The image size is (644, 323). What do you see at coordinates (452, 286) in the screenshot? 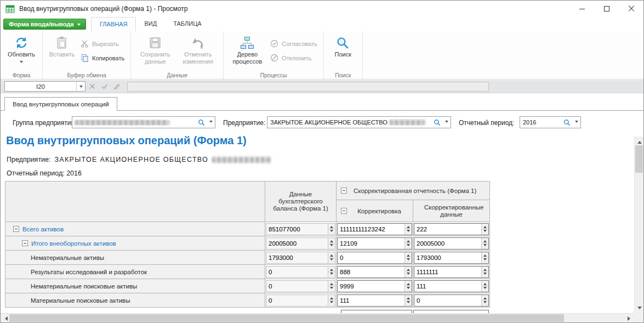
I see `adjusted-input: 111` at bounding box center [452, 286].